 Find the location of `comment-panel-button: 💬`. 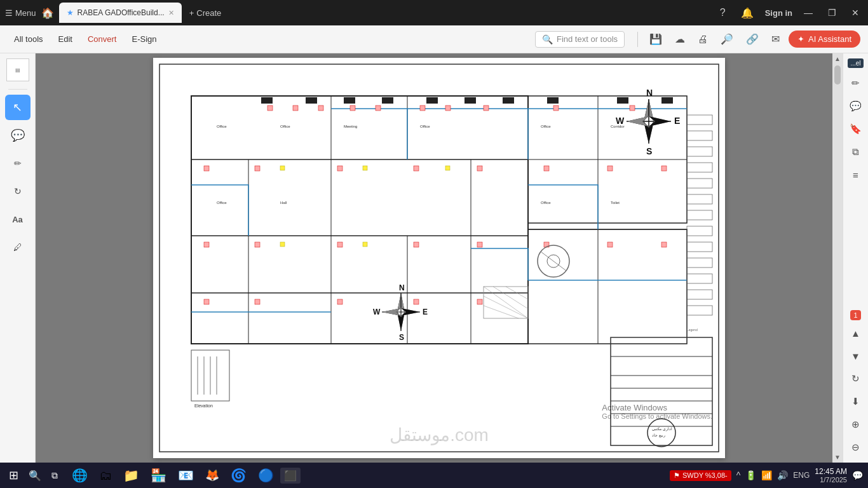

comment-panel-button: 💬 is located at coordinates (856, 106).